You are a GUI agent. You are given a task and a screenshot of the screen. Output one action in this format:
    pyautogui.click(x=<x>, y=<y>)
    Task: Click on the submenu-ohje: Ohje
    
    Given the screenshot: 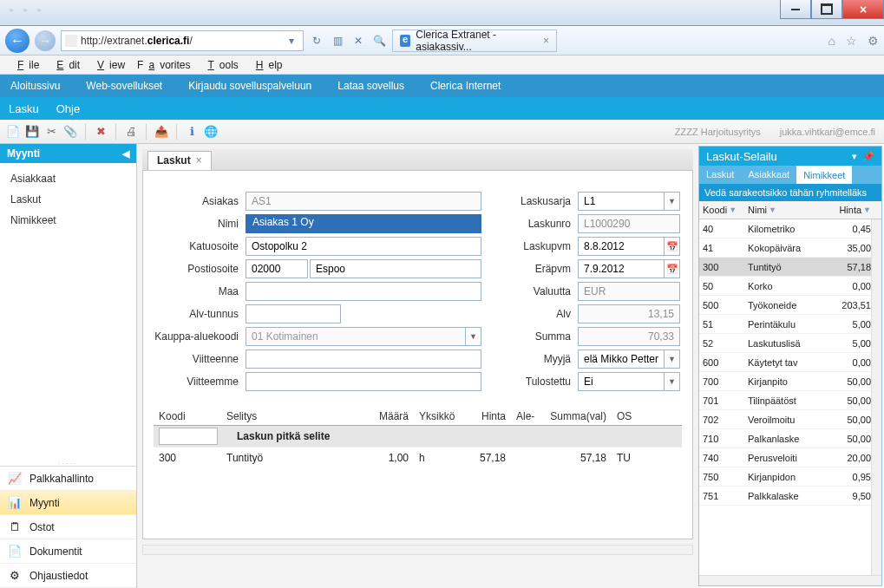 What is the action you would take?
    pyautogui.click(x=68, y=109)
    